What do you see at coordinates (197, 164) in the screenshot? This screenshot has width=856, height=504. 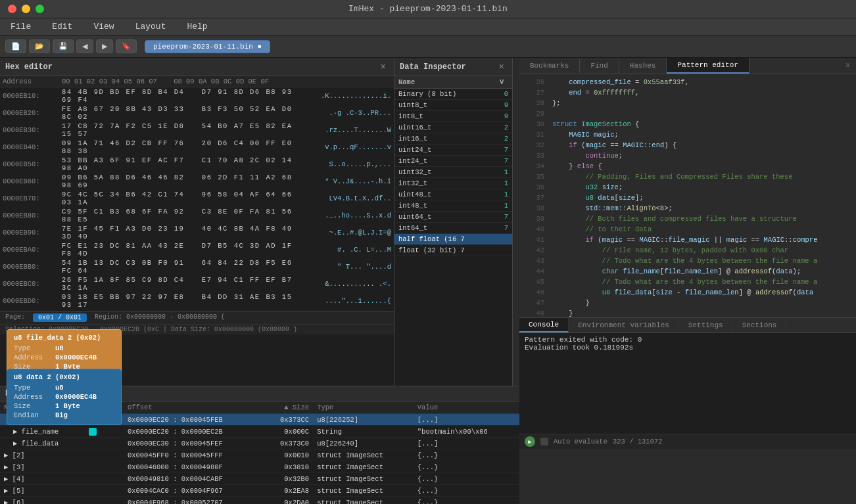 I see `hex-row: 0000EB50: 53 BB A3 6F 91 EF AC F7 C1 70 …` at bounding box center [197, 164].